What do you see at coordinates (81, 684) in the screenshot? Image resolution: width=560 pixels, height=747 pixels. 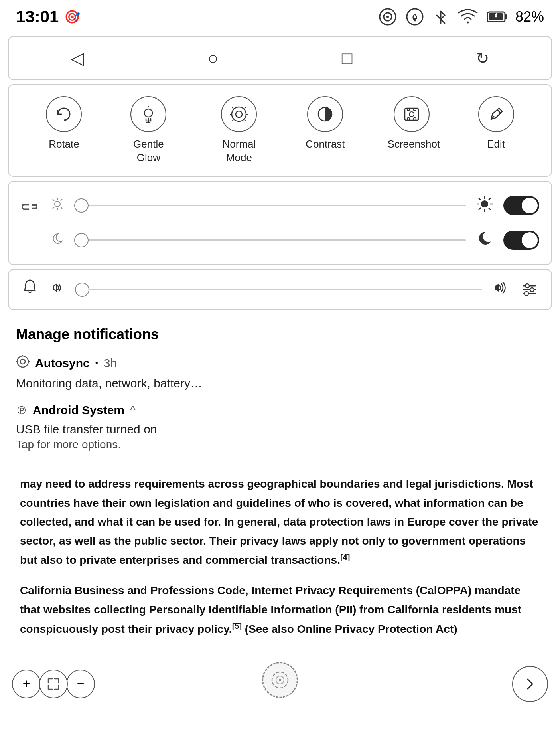 I see `zoom-out-button: −` at bounding box center [81, 684].